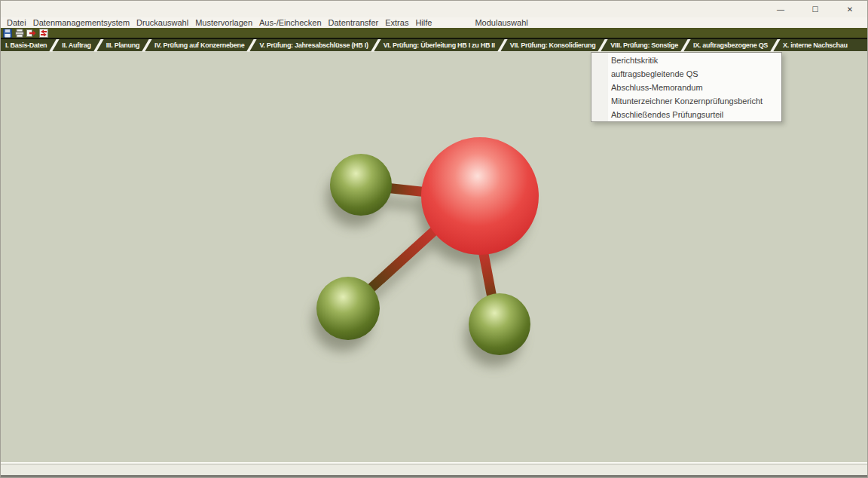 This screenshot has width=868, height=478. Describe the element at coordinates (434, 469) in the screenshot. I see `status-bar` at that location.